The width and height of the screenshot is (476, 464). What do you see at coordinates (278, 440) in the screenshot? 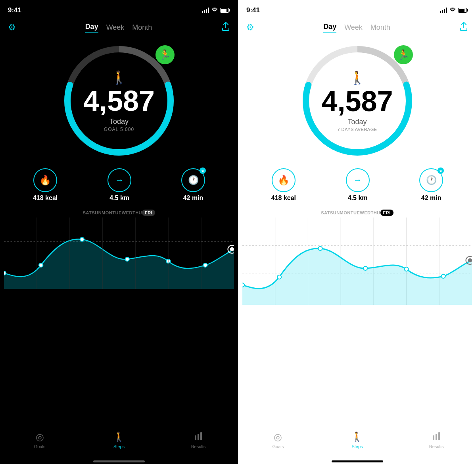
I see `tab-goals-light: ◎ Goals` at bounding box center [278, 440].